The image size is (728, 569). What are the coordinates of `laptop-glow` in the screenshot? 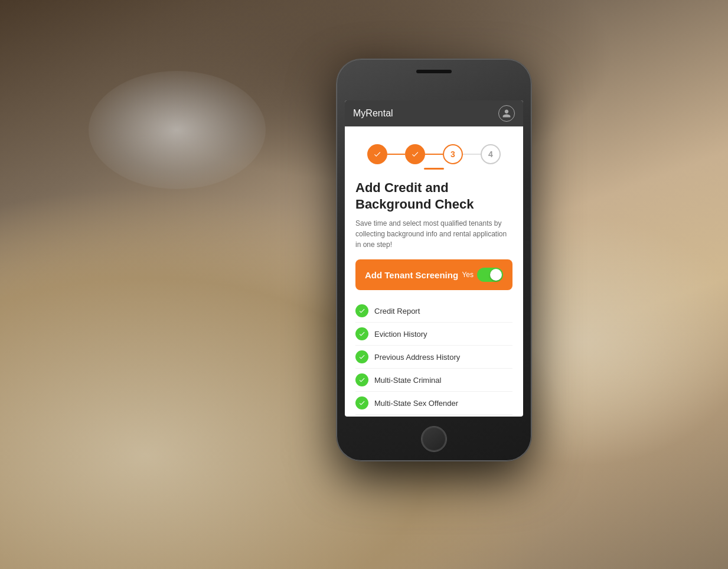 It's located at (177, 130).